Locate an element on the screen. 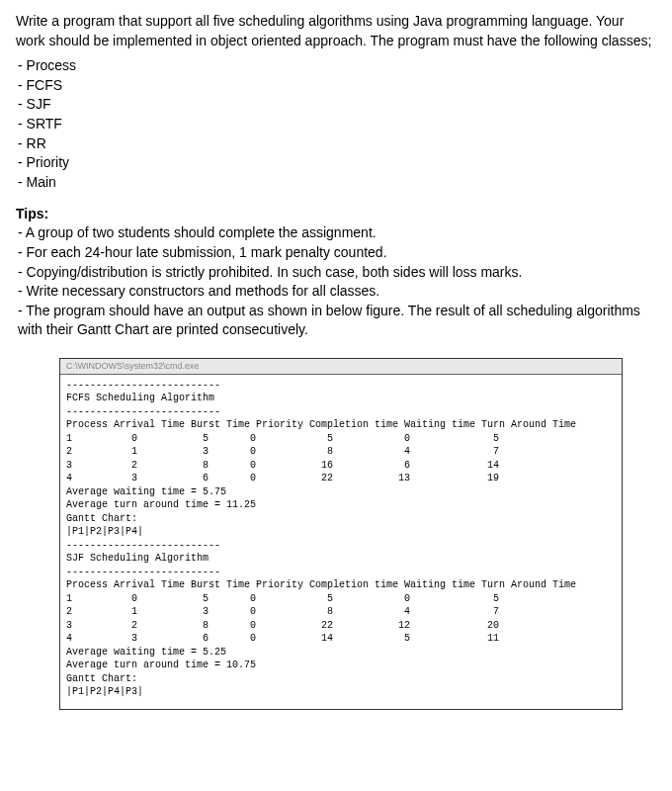 Image resolution: width=672 pixels, height=791 pixels. class-item: - SRTF is located at coordinates (337, 125).